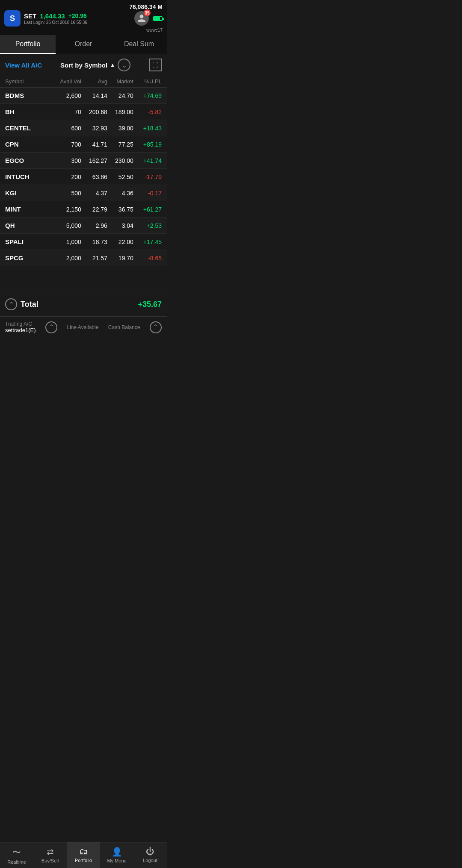  I want to click on cell-avail-vol: 600, so click(65, 128).